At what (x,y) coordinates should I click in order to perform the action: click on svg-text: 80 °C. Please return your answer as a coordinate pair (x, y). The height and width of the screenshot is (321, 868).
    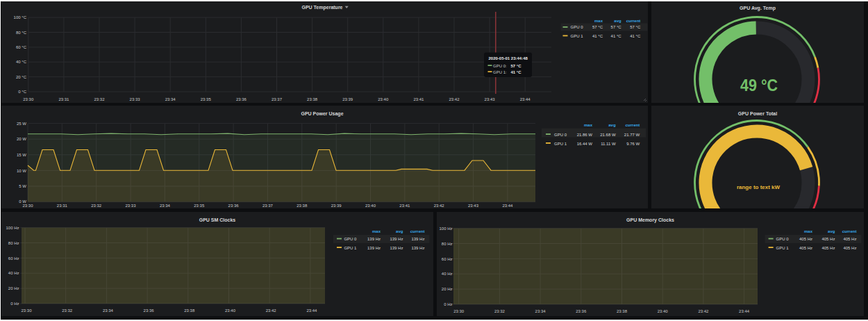
    Looking at the image, I should click on (22, 33).